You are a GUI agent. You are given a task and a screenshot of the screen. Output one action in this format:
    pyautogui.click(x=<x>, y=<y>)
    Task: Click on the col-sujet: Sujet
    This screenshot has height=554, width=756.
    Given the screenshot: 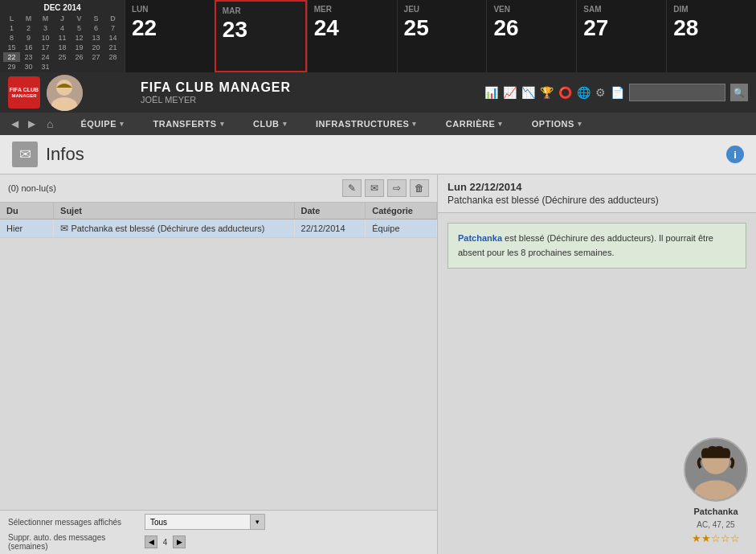 What is the action you would take?
    pyautogui.click(x=174, y=211)
    